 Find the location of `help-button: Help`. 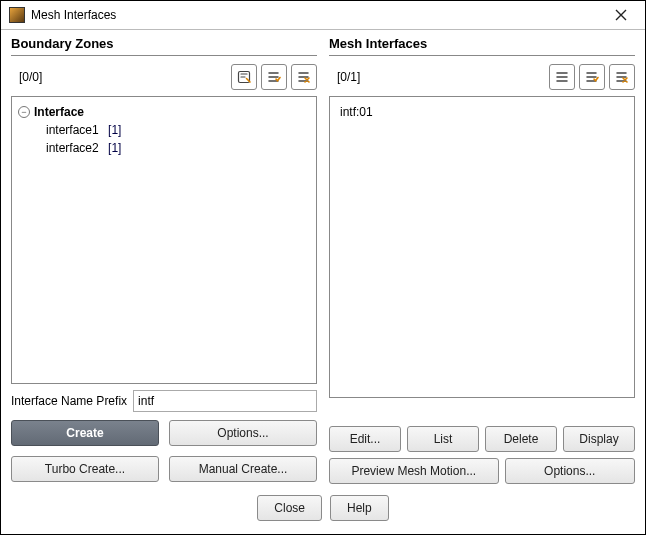

help-button: Help is located at coordinates (360, 508).